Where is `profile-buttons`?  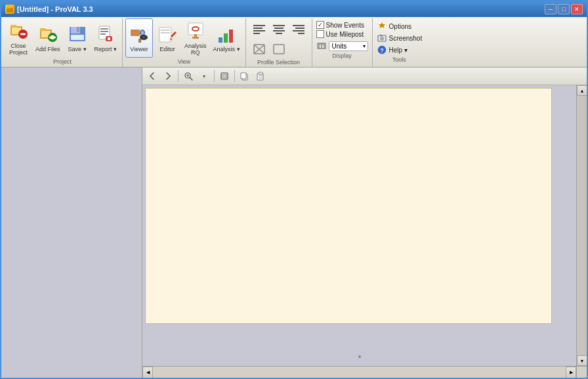 profile-buttons is located at coordinates (279, 39).